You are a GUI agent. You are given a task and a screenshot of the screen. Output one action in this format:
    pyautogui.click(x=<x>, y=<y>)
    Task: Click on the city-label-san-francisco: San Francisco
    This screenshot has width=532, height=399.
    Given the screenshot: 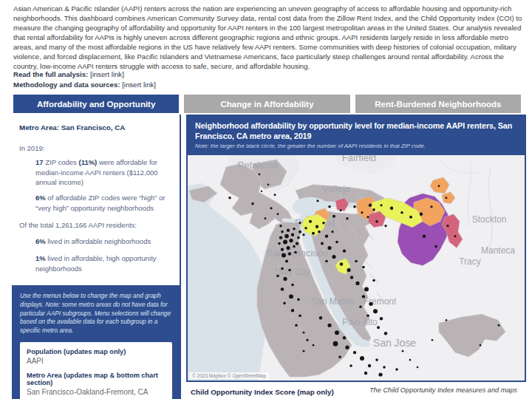 What is the action you would take?
    pyautogui.click(x=297, y=253)
    